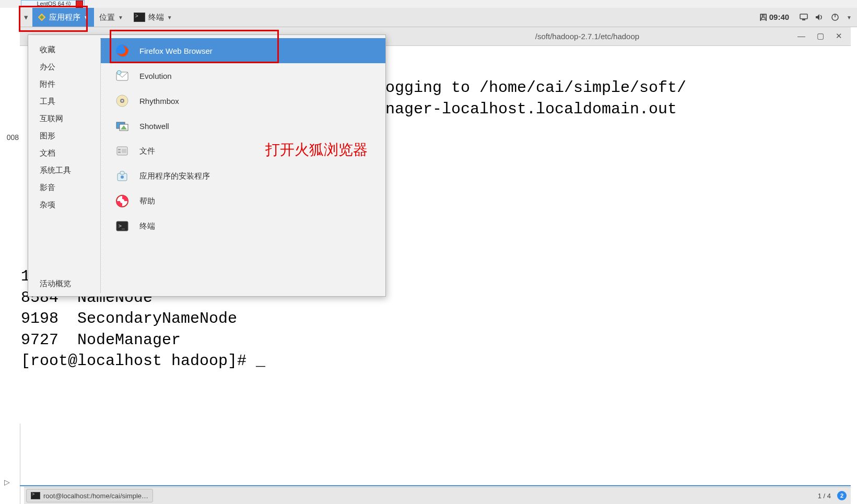 The width and height of the screenshot is (857, 504). What do you see at coordinates (428, 4) in the screenshot?
I see `host-tabstrip: LentOS 64 位 ×` at bounding box center [428, 4].